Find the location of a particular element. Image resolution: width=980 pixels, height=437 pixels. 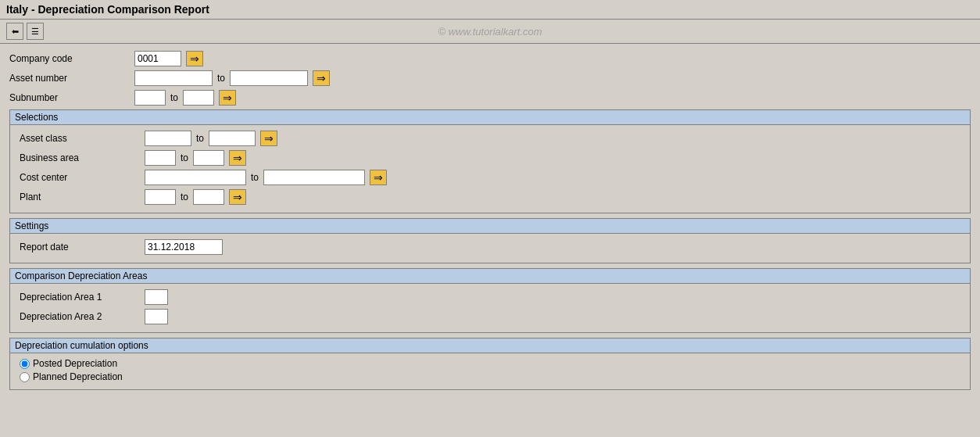

depreciation-area-2-label: Depreciation Area 2 is located at coordinates (82, 317).